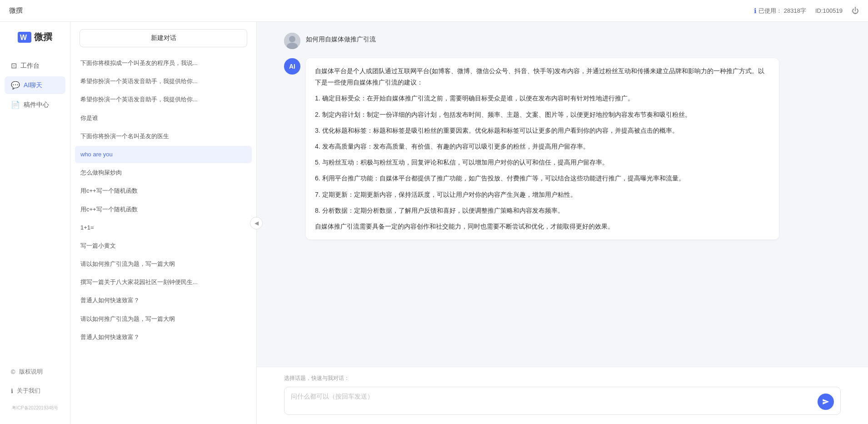  What do you see at coordinates (164, 282) in the screenshot?
I see `history-item: 撰写一篇关于八大家花园社区一刻钟便民生...` at bounding box center [164, 282].